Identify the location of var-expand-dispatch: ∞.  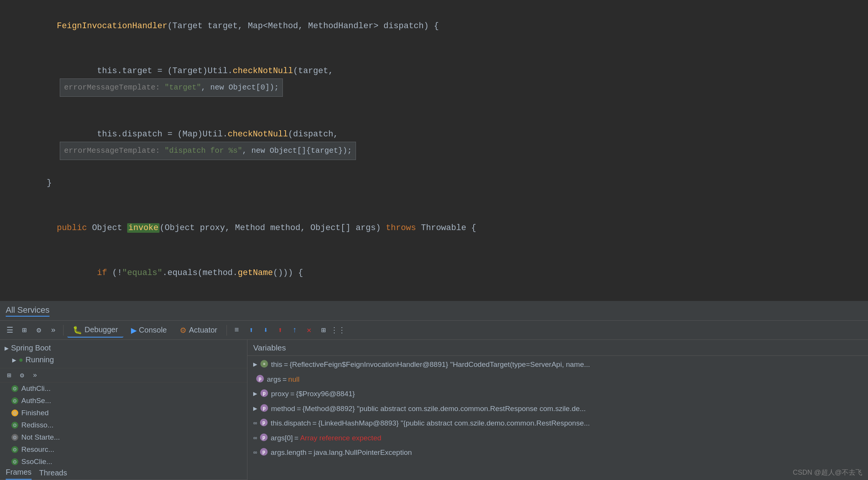
(255, 423).